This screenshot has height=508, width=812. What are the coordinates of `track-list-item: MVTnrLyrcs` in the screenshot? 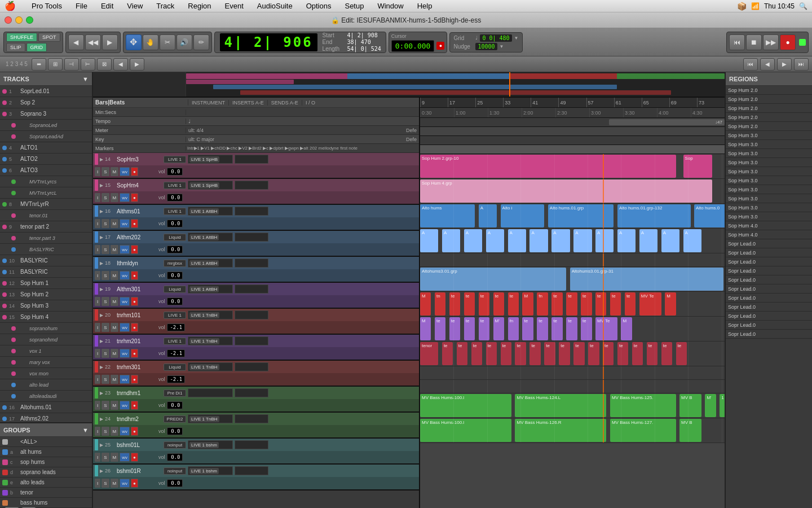 It's located at (46, 182).